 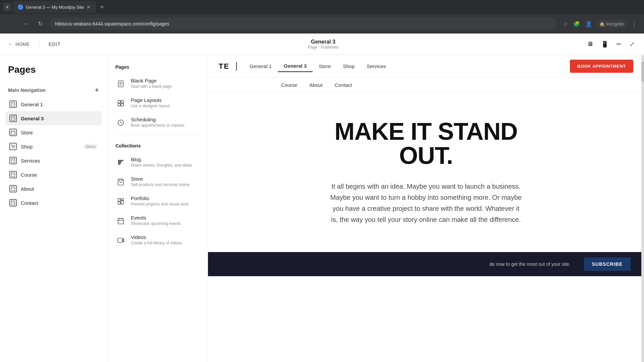 What do you see at coordinates (325, 66) in the screenshot?
I see `site-nav-store: Store` at bounding box center [325, 66].